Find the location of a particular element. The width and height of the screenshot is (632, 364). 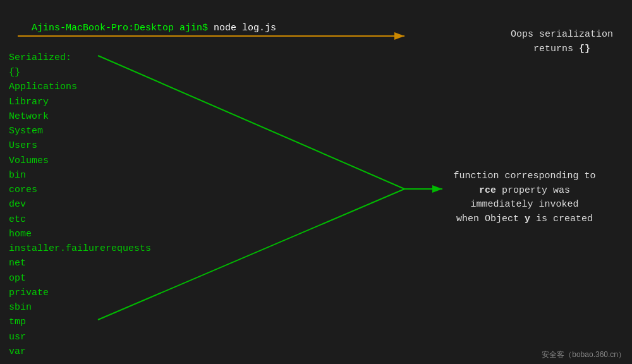

watermark: 安全客（bobao.360.cn） is located at coordinates (584, 355).